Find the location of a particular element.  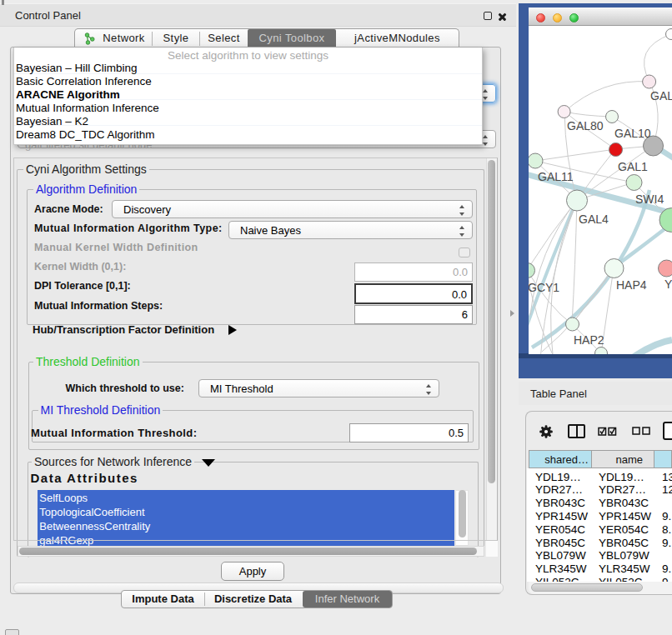

svg-text: GAL80 is located at coordinates (585, 126).